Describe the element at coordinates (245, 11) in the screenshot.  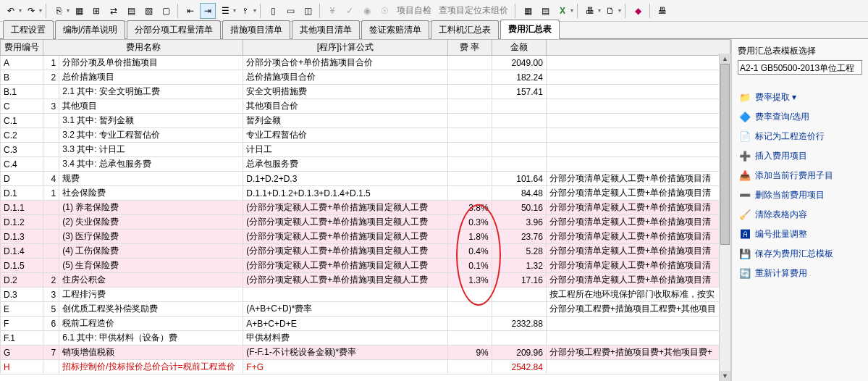
I see `filter-icon: ⫯` at that location.